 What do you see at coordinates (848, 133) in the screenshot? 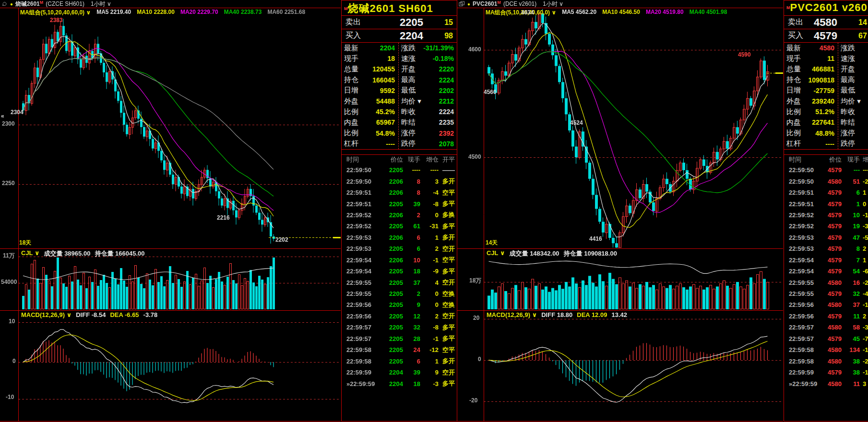
I see `stat-label: 涨停` at bounding box center [848, 133].